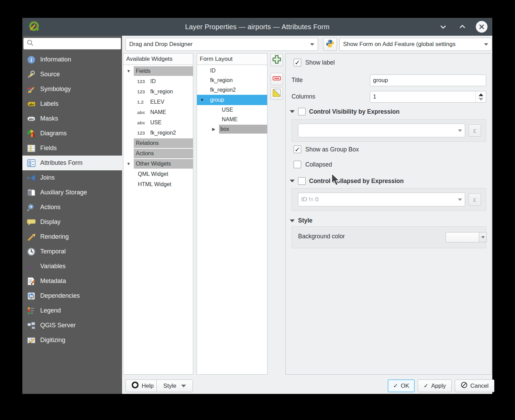 This screenshot has height=420, width=515. I want to click on sidebar-item-information: i Information, so click(72, 60).